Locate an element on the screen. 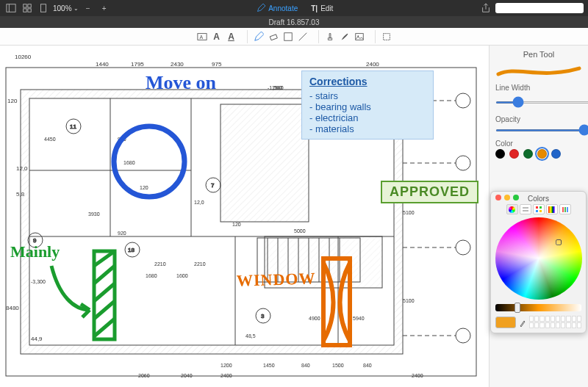 This screenshot has height=387, width=588. svg-text: 4450 is located at coordinates (50, 140).